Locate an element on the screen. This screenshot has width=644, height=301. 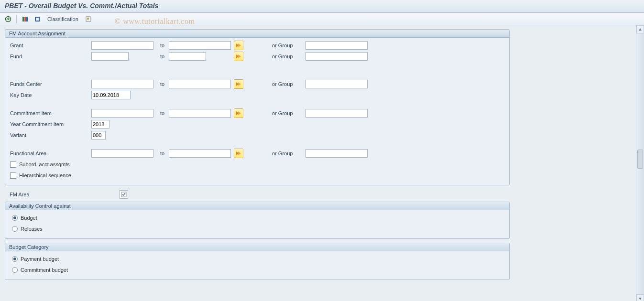
execute-icon is located at coordinates (8, 19).